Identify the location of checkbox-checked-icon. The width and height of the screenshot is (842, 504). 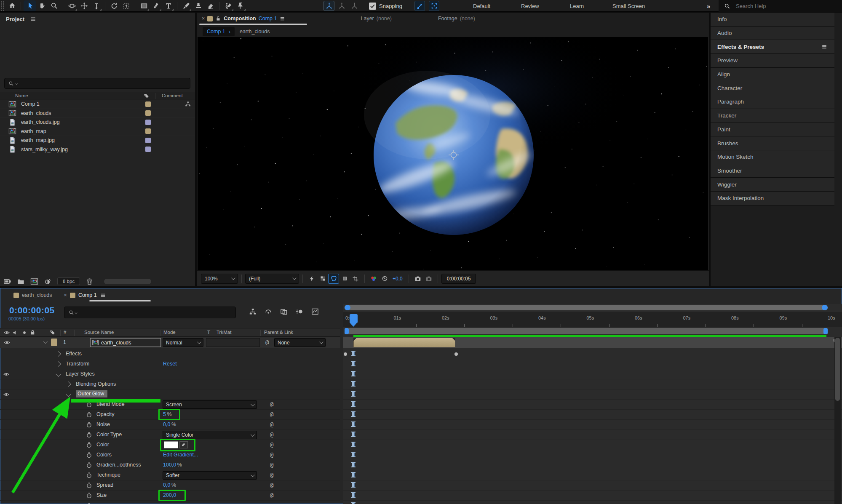
(372, 6).